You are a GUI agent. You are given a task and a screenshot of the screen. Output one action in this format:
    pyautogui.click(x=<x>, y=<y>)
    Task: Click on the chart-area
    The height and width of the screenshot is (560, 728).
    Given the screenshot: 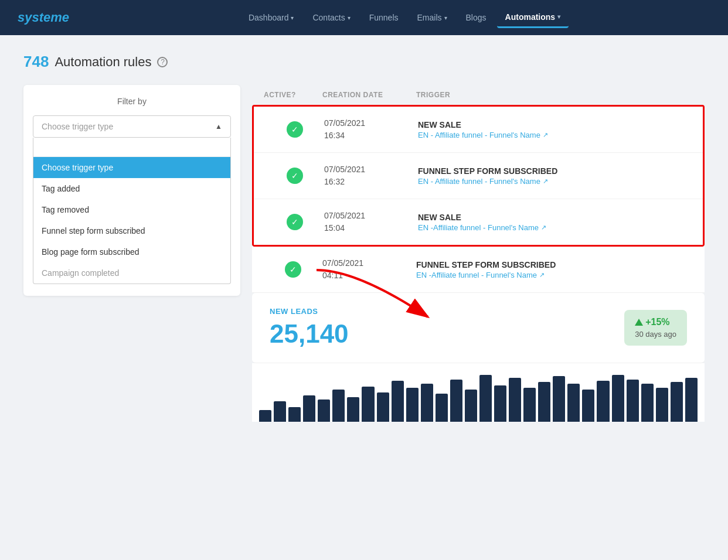 What is the action you would take?
    pyautogui.click(x=478, y=392)
    